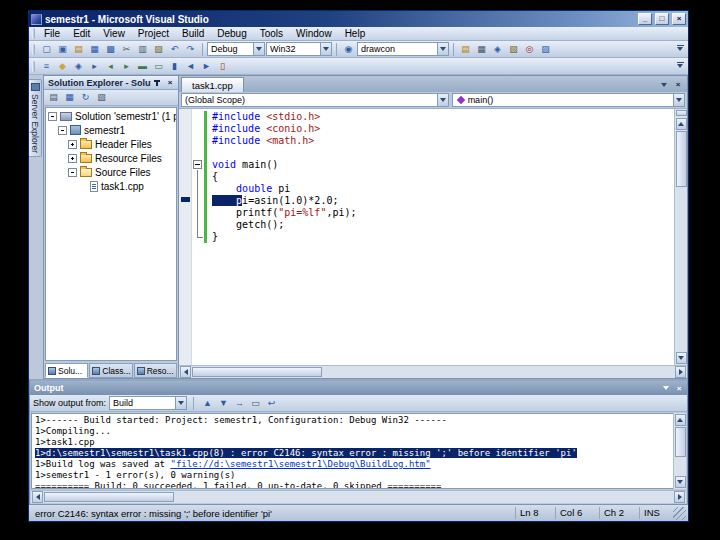 This screenshot has width=720, height=540. Describe the element at coordinates (568, 100) in the screenshot. I see `members-combo: main()` at that location.